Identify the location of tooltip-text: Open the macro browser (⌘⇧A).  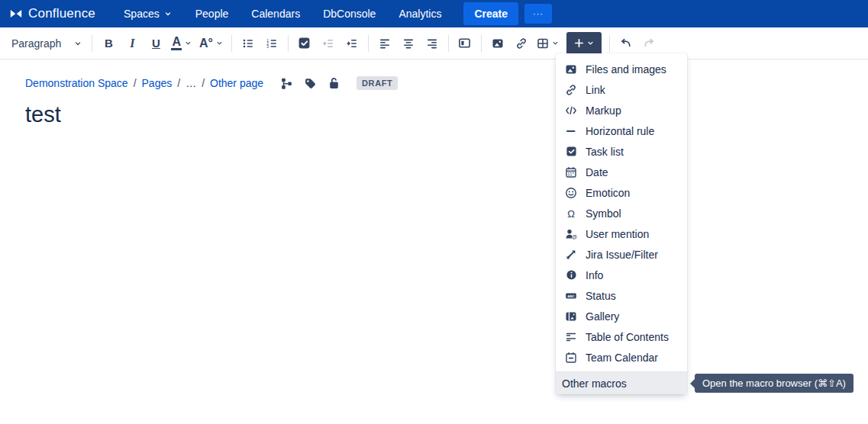
(774, 383).